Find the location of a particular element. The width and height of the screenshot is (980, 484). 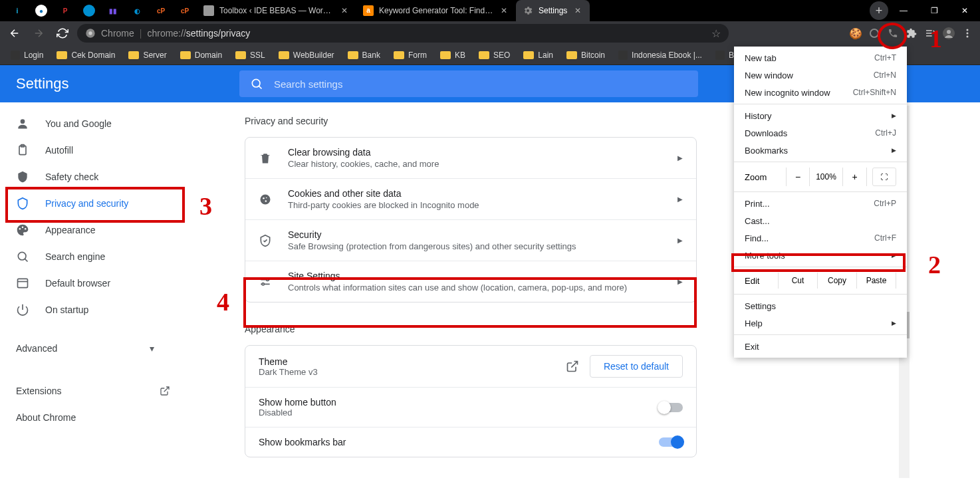

minimize-button: — is located at coordinates (904, 11).